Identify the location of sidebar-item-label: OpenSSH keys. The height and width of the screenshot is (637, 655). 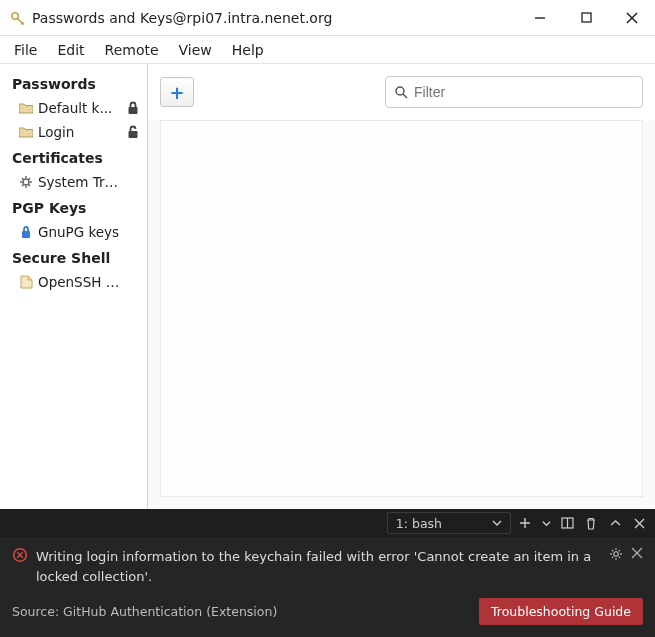
(79, 282).